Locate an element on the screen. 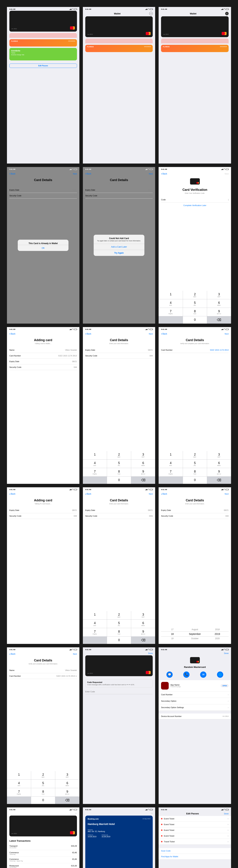  find-apps-row: Find Apps for Wallet is located at coordinates (195, 857).